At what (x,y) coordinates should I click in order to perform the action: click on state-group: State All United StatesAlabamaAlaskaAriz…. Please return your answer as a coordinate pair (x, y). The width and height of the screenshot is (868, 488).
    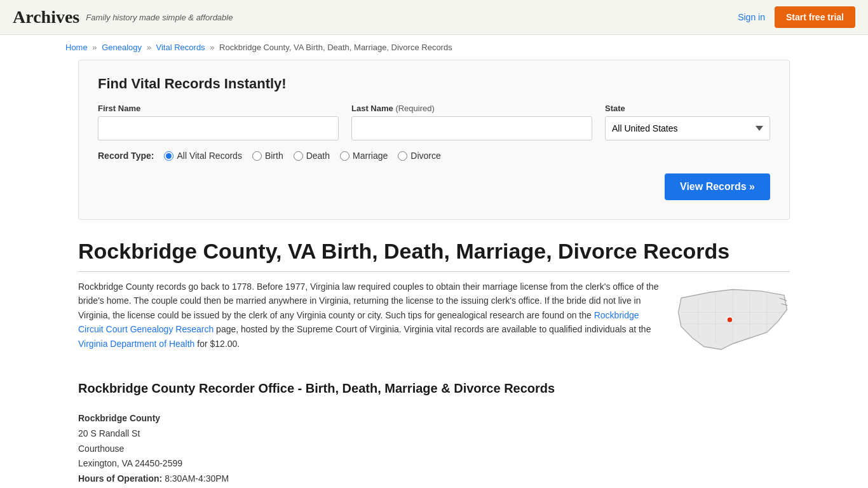
    Looking at the image, I should click on (688, 122).